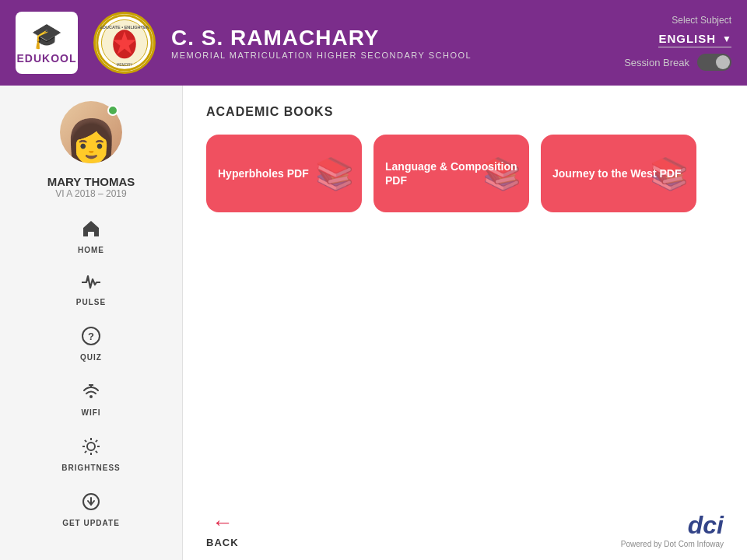 The width and height of the screenshot is (747, 560). I want to click on brightness-icon, so click(91, 449).